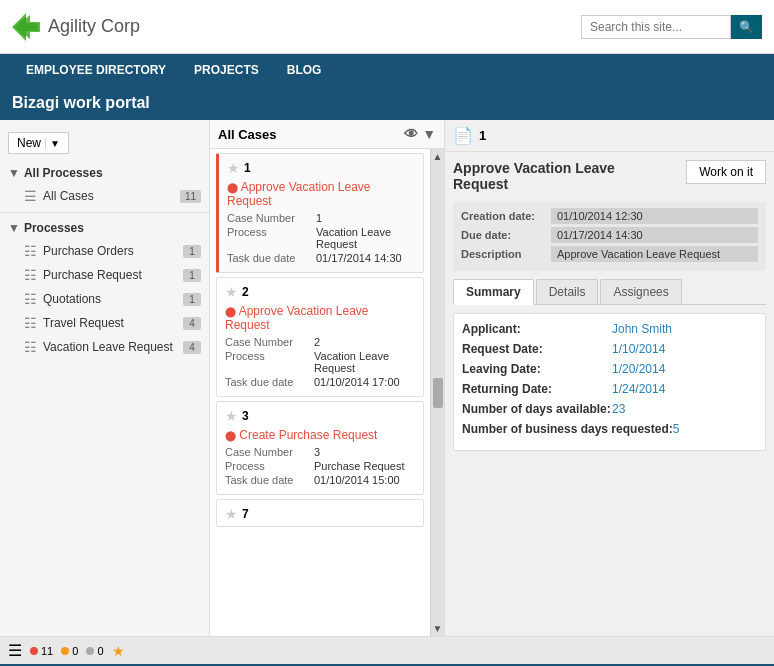 The image size is (774, 666). Describe the element at coordinates (429, 134) in the screenshot. I see `filter-icon: ▼` at that location.